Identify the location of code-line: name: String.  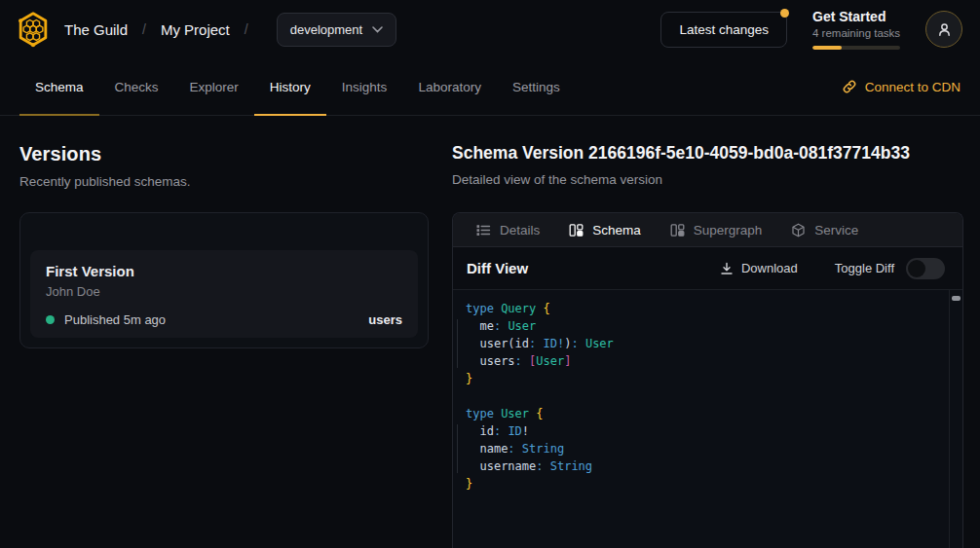
(704, 449).